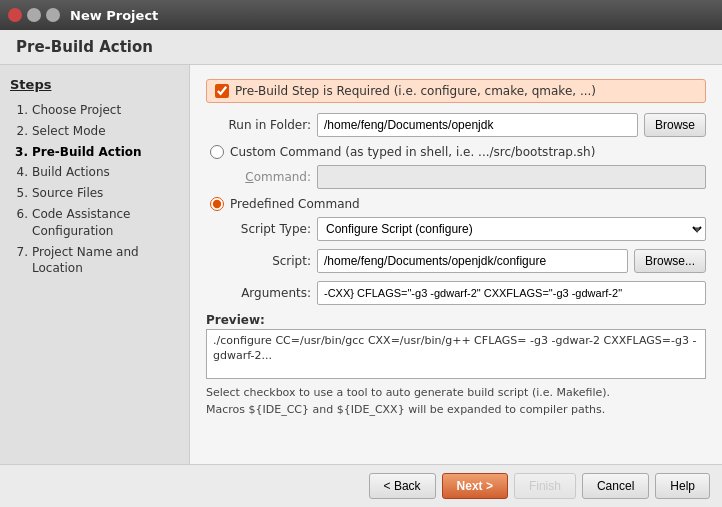  I want to click on dialog-header: Pre-Build Action, so click(361, 48).